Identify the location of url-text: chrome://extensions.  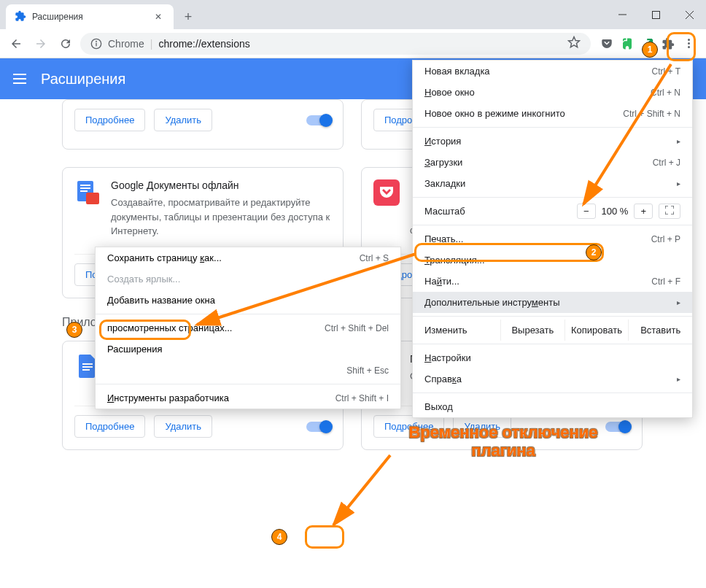
(204, 44).